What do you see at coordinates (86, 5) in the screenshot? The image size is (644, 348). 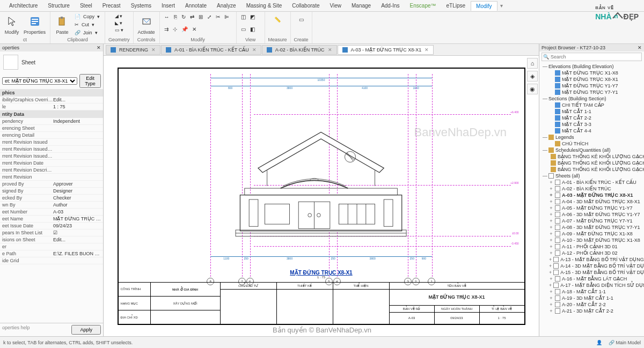 I see `tab-steel: Steel` at bounding box center [86, 5].